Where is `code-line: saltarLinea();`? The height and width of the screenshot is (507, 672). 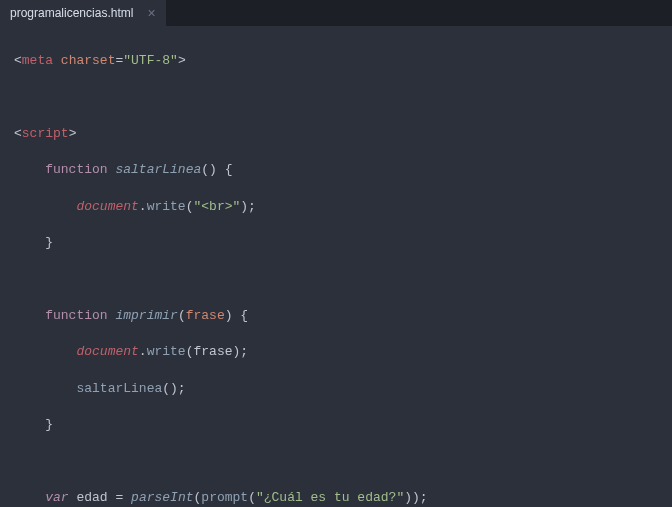
code-line: saltarLinea(); is located at coordinates (343, 389).